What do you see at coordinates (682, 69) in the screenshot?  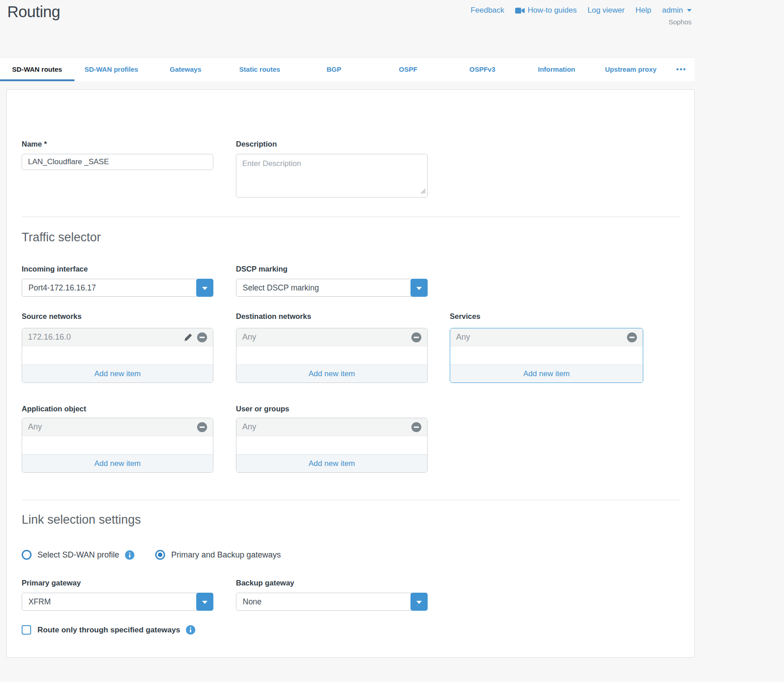 I see `tab-overflow-ellipsis-icon: •••` at bounding box center [682, 69].